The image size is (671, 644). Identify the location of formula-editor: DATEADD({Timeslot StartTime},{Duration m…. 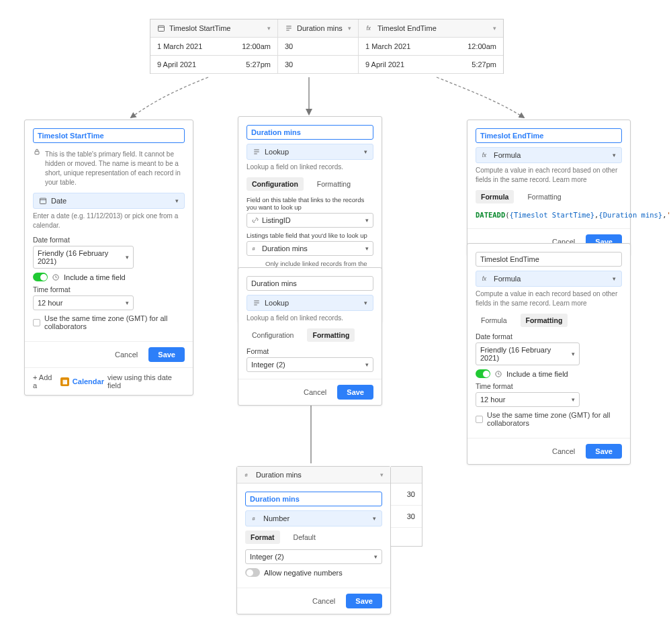
(549, 215).